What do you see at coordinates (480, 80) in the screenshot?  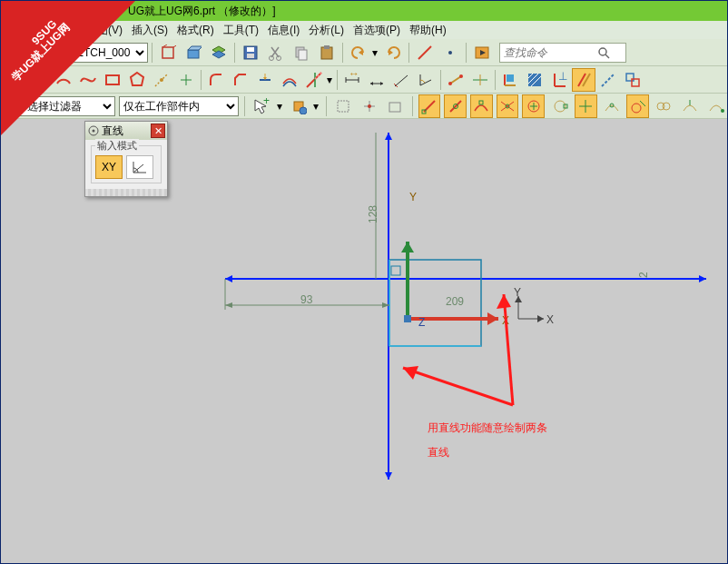 I see `constr-mid-icon` at bounding box center [480, 80].